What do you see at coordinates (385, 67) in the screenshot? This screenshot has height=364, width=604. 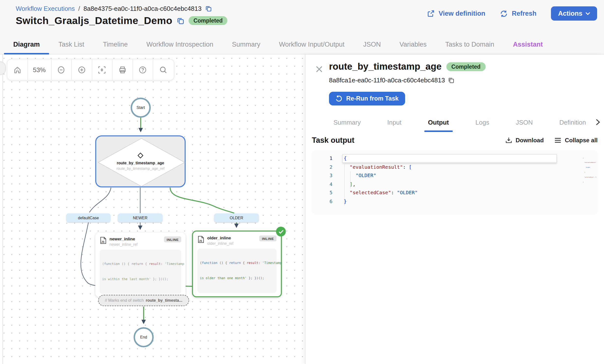 I see `task-detail-title: route_by_timestamp_age` at bounding box center [385, 67].